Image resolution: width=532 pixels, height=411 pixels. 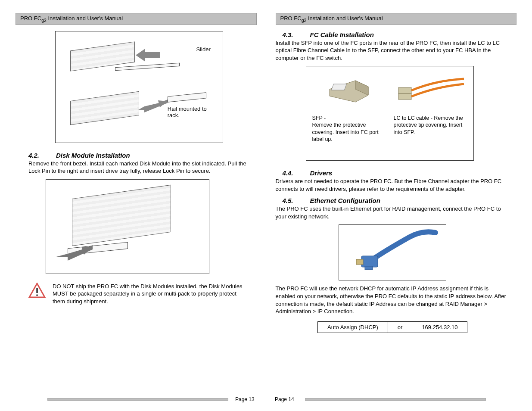 I want to click on sfp-image, so click(x=349, y=91).